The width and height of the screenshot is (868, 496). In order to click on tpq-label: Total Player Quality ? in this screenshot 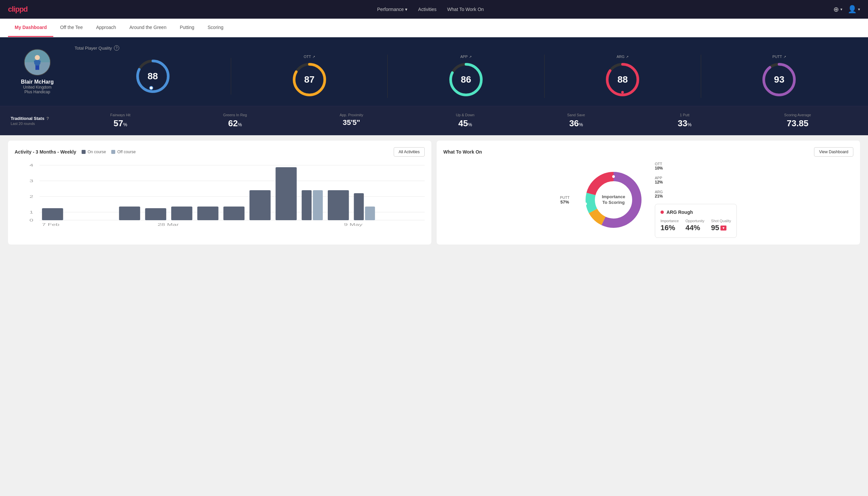, I will do `click(466, 48)`.